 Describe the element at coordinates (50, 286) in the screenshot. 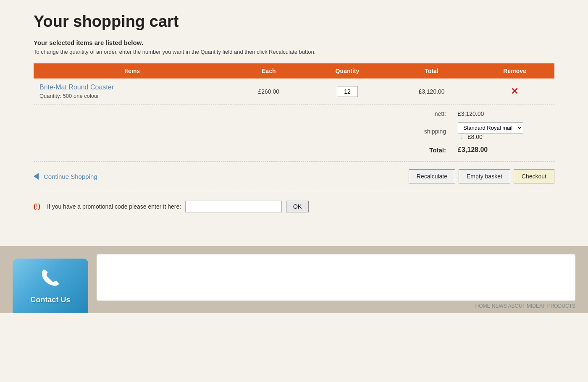

I see `contact-us-badge: Contact Us` at that location.